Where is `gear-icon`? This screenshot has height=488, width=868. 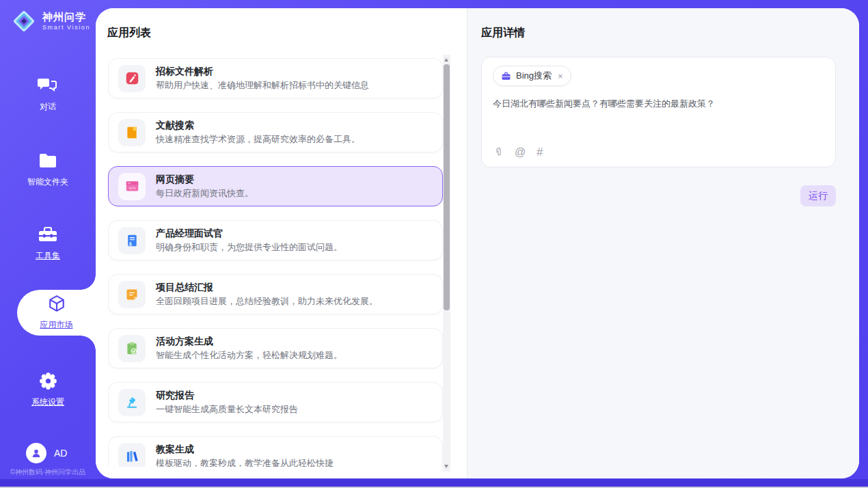
gear-icon is located at coordinates (48, 381).